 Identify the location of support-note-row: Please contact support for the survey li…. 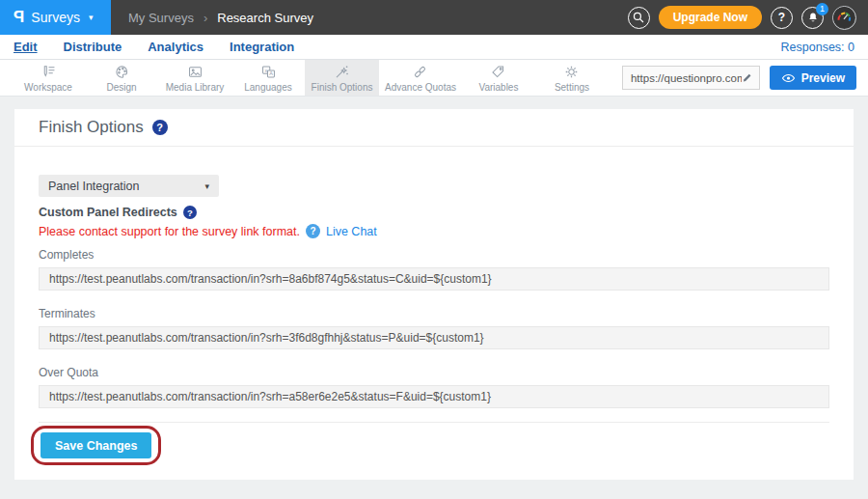
(434, 232).